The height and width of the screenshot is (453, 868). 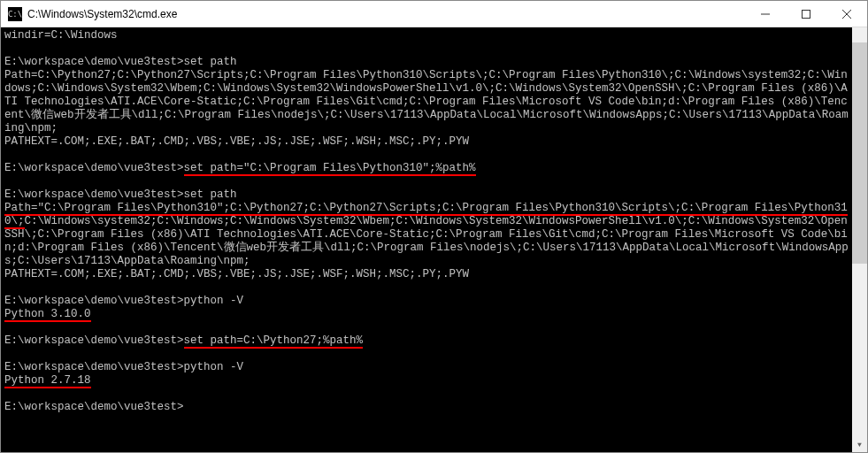 What do you see at coordinates (860, 153) in the screenshot?
I see `scrollbar-thumb` at bounding box center [860, 153].